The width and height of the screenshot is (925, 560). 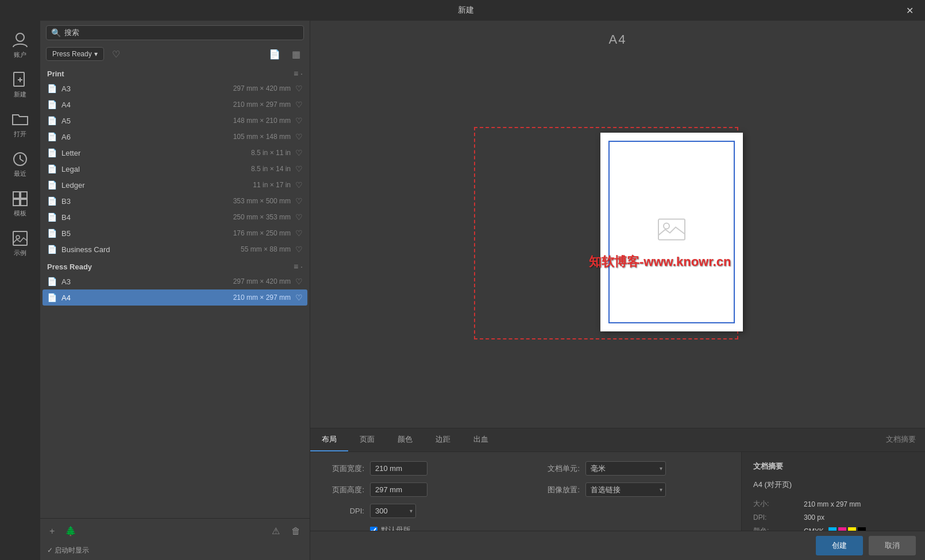 What do you see at coordinates (633, 492) in the screenshot?
I see `settings-middle: 文档单元: 毫米 英寸 厘米 像素 ▾` at bounding box center [633, 492].